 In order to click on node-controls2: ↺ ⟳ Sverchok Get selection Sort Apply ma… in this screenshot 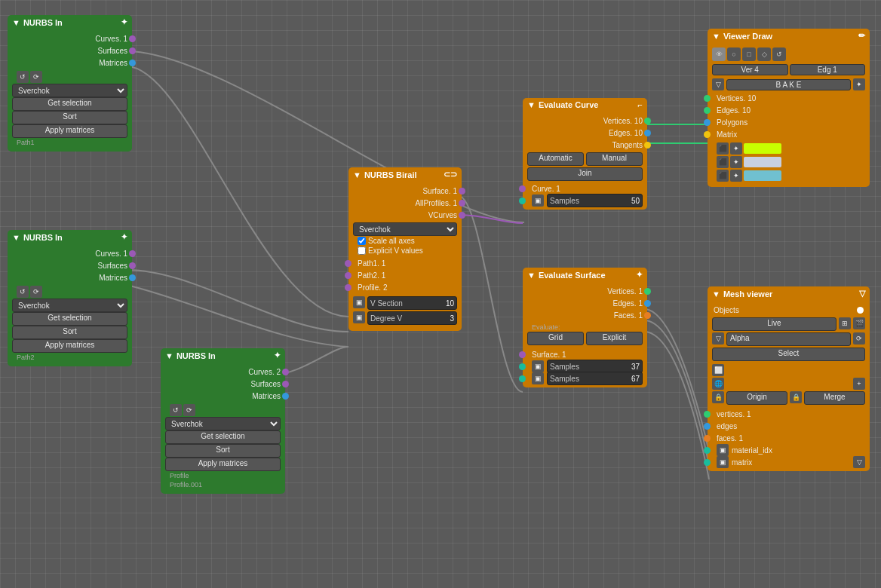, I will do `click(69, 323)`.